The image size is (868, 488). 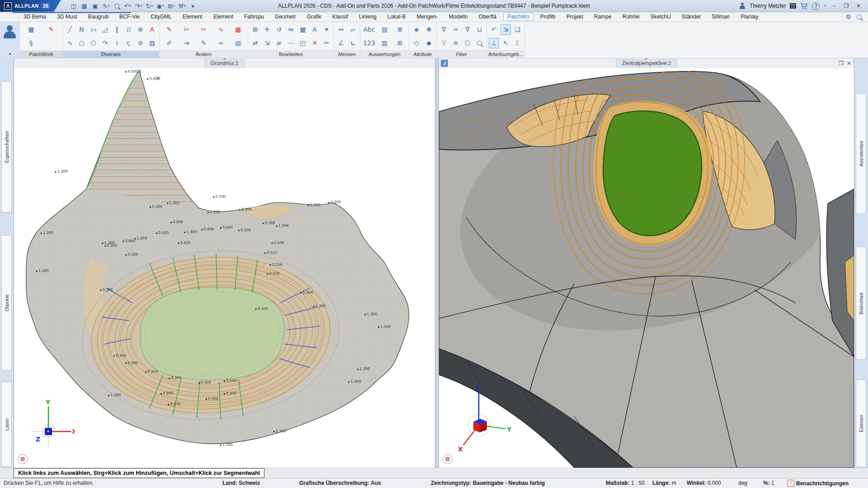 I want to click on ribbon-draw-point-symbol-button: ⊕, so click(x=140, y=30).